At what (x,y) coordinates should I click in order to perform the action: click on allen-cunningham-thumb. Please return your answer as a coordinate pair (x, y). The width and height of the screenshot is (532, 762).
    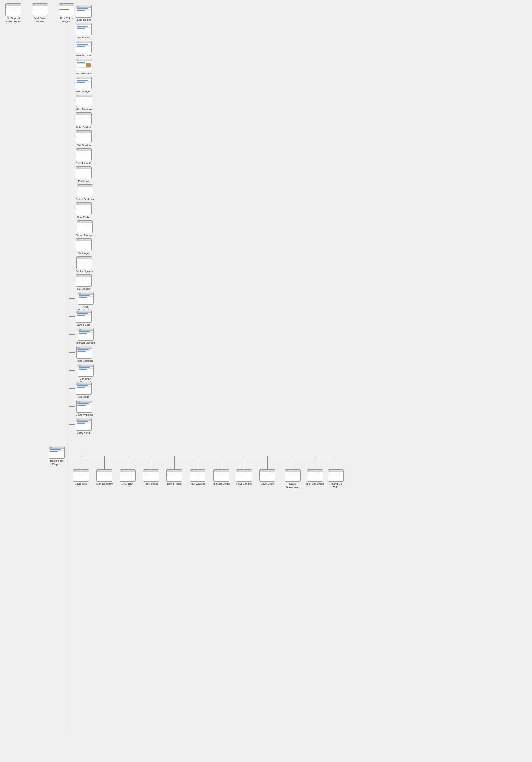
    Looking at the image, I should click on (86, 298).